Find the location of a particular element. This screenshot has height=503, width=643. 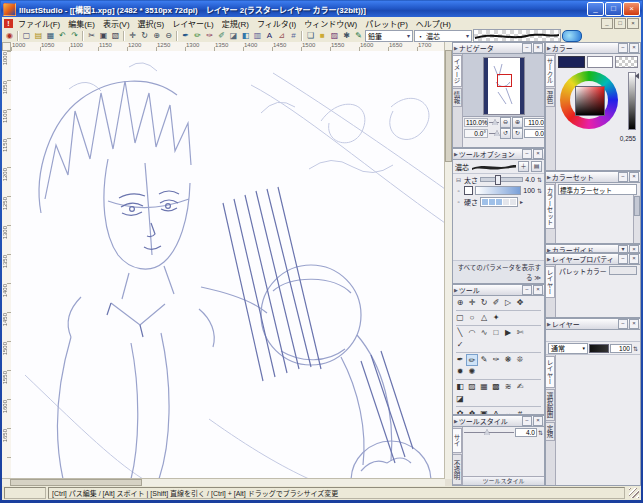

rect-tool-icon: □ is located at coordinates (496, 333).